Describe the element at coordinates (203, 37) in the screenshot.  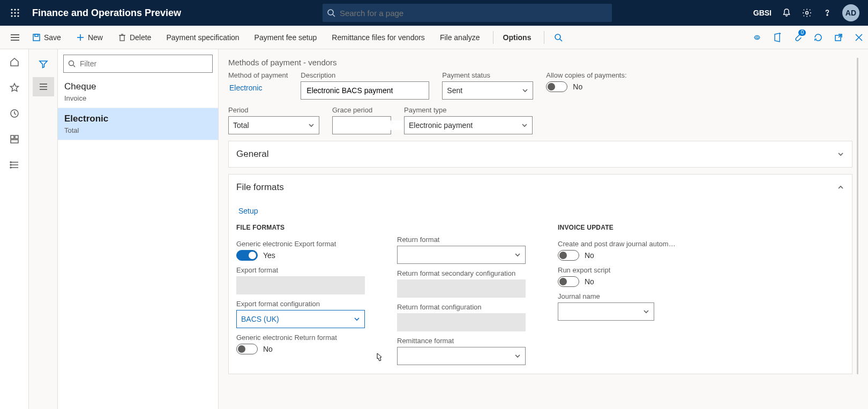
I see `payment-specification-button: Payment specification` at that location.